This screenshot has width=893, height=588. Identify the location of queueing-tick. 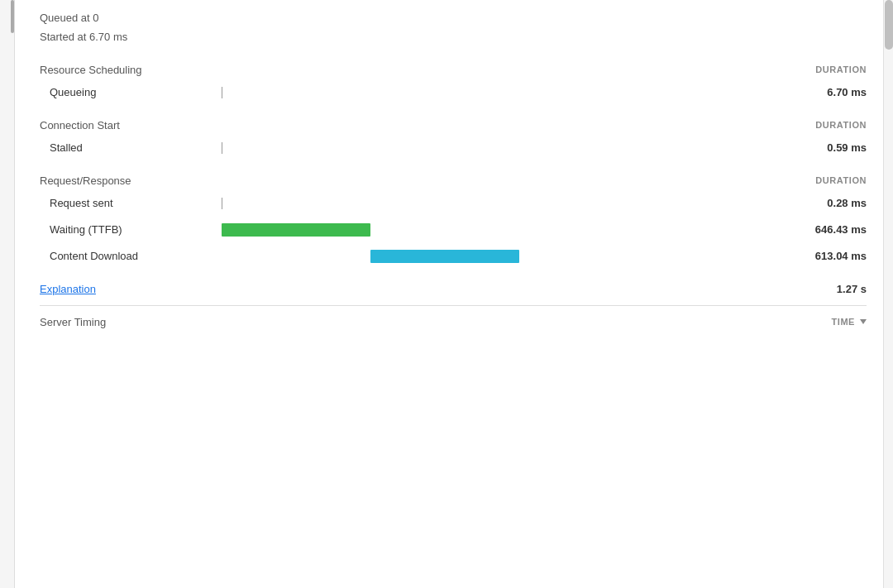
(222, 93).